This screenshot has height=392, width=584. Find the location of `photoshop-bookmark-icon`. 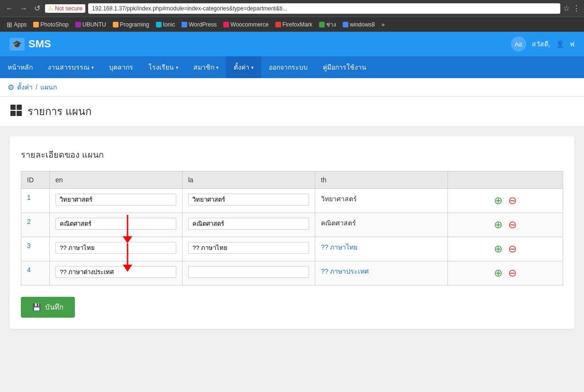

photoshop-bookmark-icon is located at coordinates (36, 25).